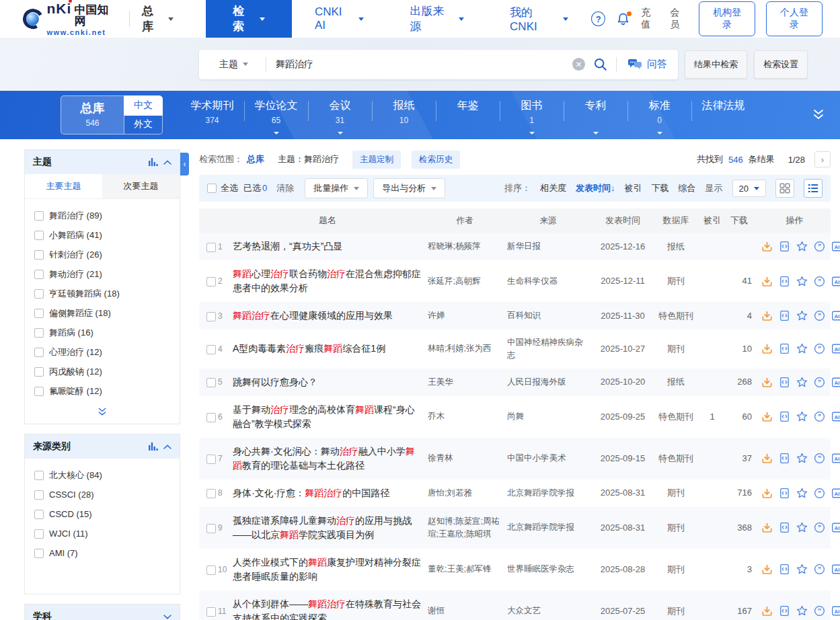 This screenshot has height=620, width=840. What do you see at coordinates (233, 65) in the screenshot?
I see `search-field-dropdown: 主题` at bounding box center [233, 65].